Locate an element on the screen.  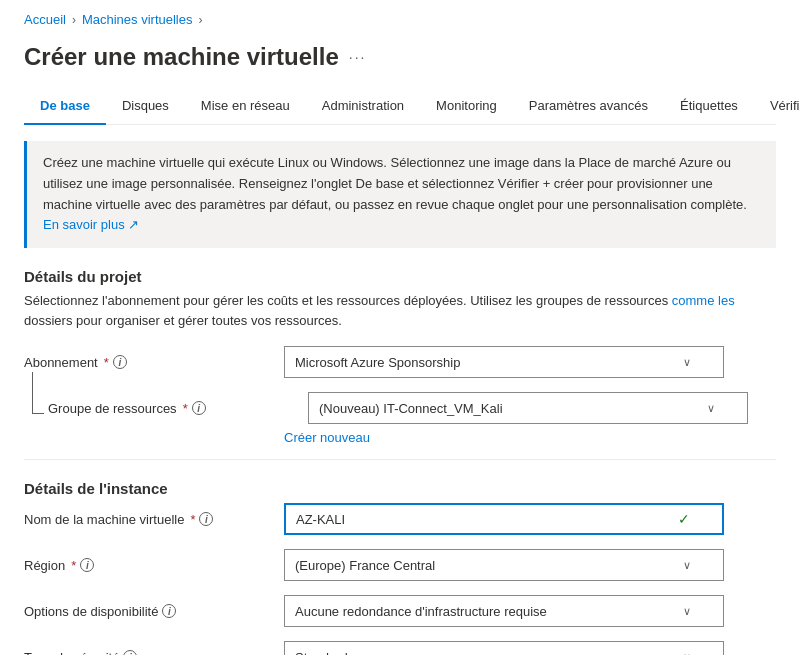
tab-parametres-avances: Paramètres avancés is located at coordinates (588, 106).